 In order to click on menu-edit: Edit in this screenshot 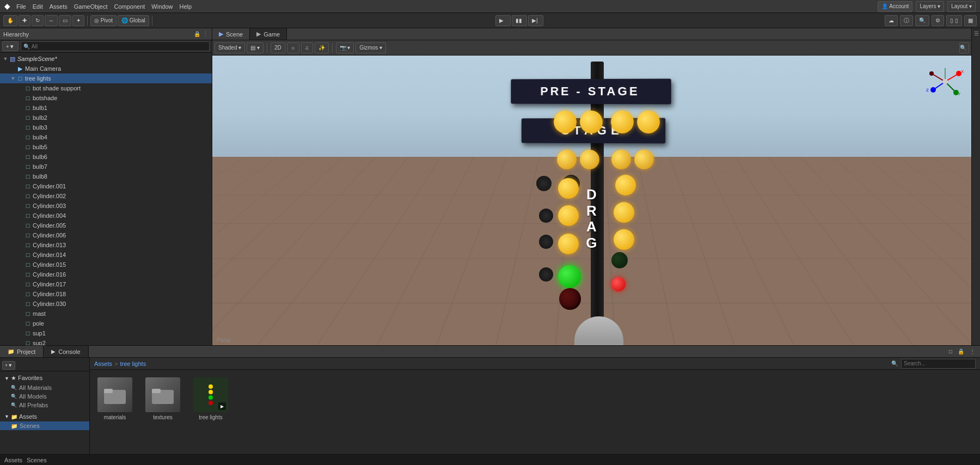, I will do `click(38, 7)`.